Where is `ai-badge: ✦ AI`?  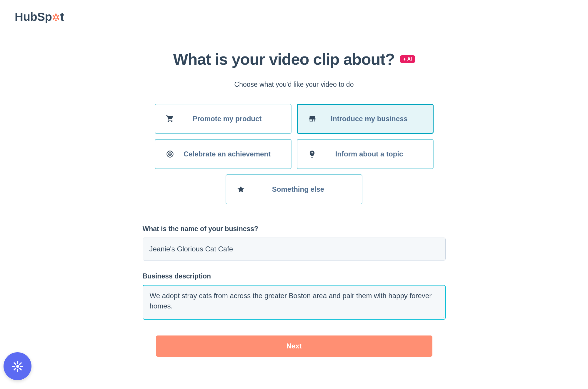 ai-badge: ✦ AI is located at coordinates (408, 59).